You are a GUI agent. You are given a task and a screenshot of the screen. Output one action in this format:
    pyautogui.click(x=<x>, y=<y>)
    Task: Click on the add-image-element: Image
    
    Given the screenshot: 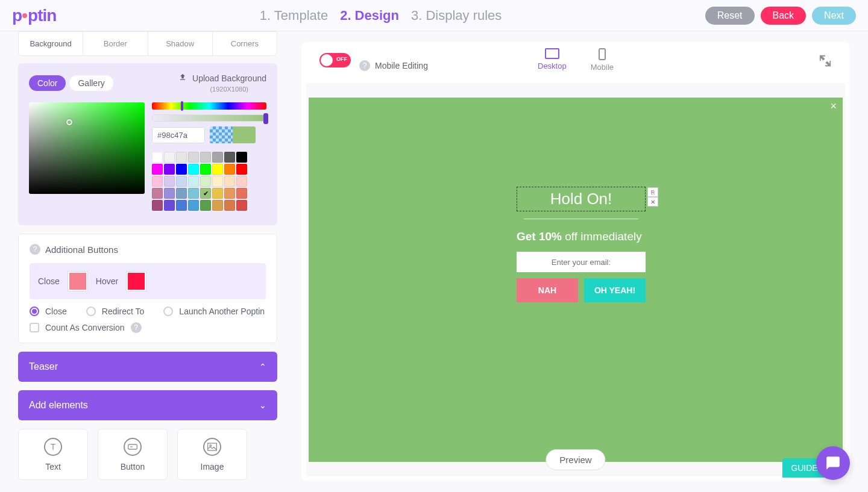 What is the action you would take?
    pyautogui.click(x=212, y=454)
    